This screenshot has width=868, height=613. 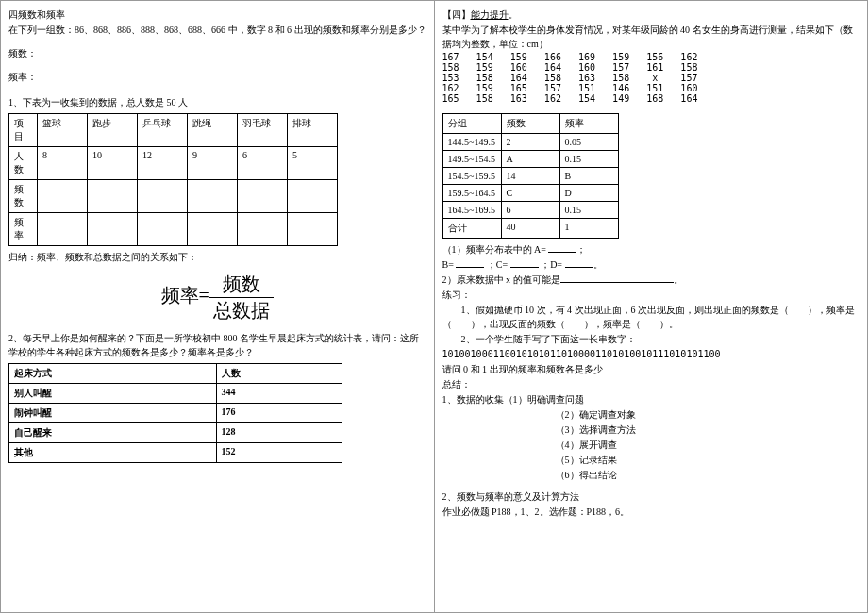 What do you see at coordinates (313, 164) in the screenshot?
I see `cell: 5` at bounding box center [313, 164].